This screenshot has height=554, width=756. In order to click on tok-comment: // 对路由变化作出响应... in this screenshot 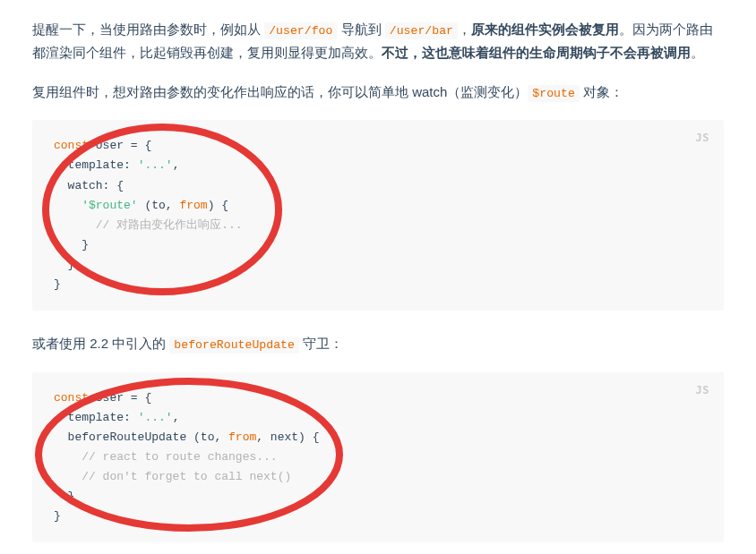, I will do `click(149, 226)`.